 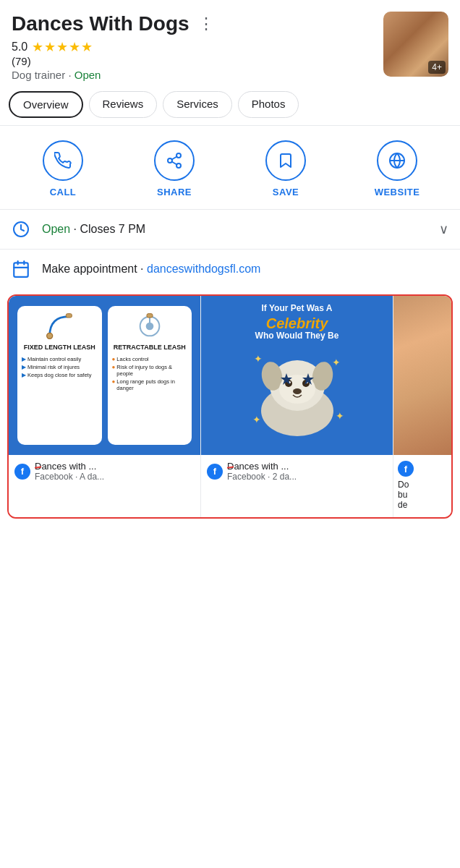 What do you see at coordinates (104, 375) in the screenshot?
I see `leash-infographic-image: FIXED LENGTH LEASH ▶Maintain control eas…` at bounding box center [104, 375].